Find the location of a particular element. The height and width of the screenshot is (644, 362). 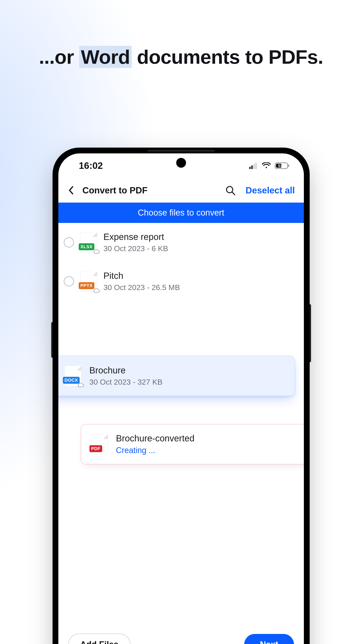

file-badge: PPTX is located at coordinates (86, 286).